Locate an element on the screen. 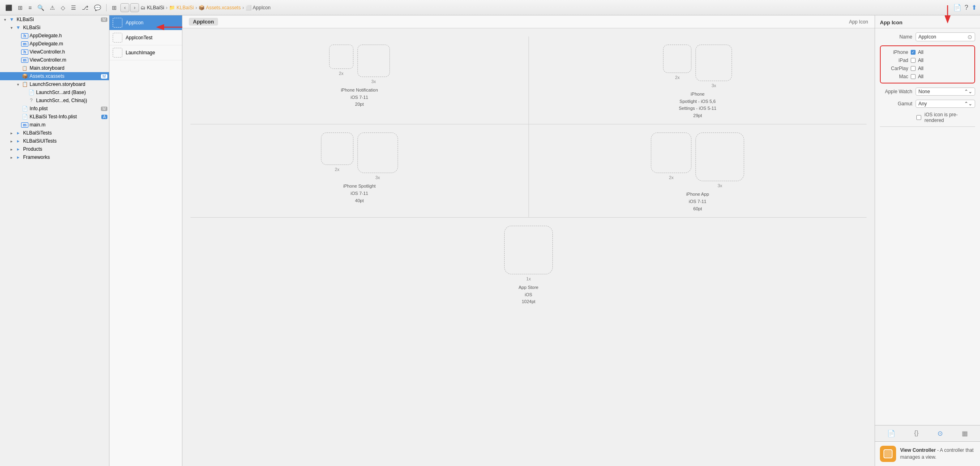  sidebar-item-klbaisi-testinfo: 📄 KLBaiSi Test-Info.plist A is located at coordinates (54, 117).